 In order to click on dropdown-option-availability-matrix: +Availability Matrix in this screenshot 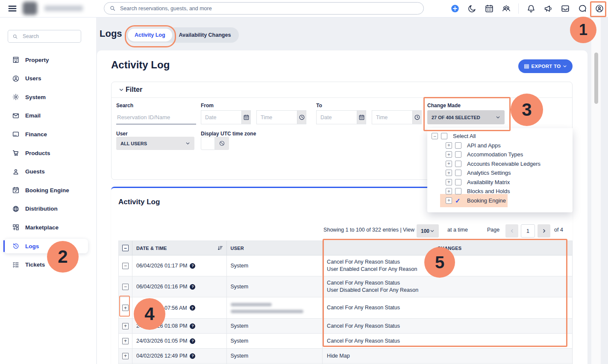, I will do `click(509, 182)`.